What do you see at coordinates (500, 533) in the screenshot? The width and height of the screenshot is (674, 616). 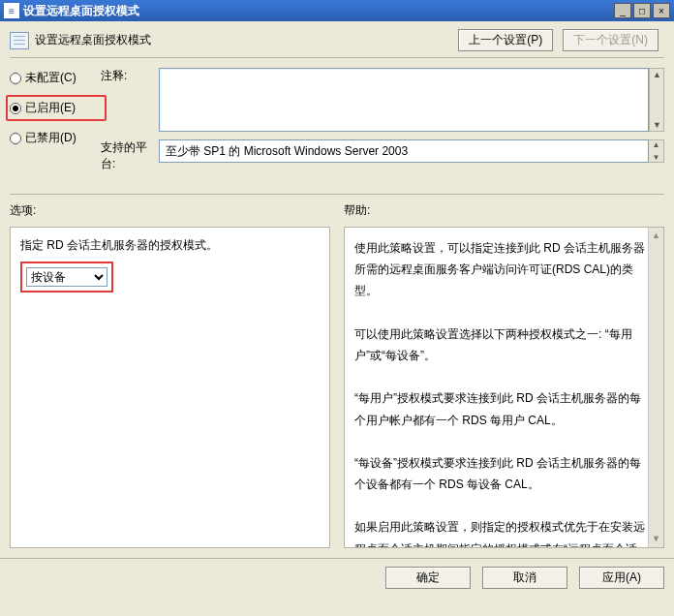 I see `help-paragraph: 如果启用此策略设置，则指定的授权模式优先于在安装远程桌面会话主机期间指定的授权模…` at bounding box center [500, 533].